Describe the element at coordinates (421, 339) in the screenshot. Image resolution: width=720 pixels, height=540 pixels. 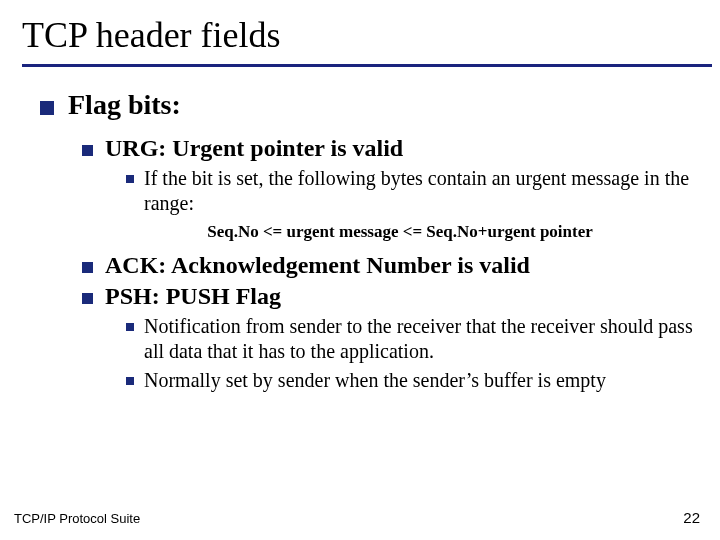
I see `bullet-text: Notification from sender to the receiver…` at that location.